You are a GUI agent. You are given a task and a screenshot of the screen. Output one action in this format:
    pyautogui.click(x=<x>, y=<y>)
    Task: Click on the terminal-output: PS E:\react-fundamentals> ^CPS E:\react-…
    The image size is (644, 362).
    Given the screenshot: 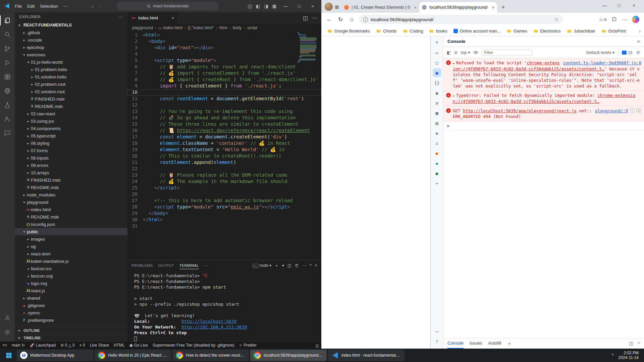 What is the action you would take?
    pyautogui.click(x=224, y=306)
    